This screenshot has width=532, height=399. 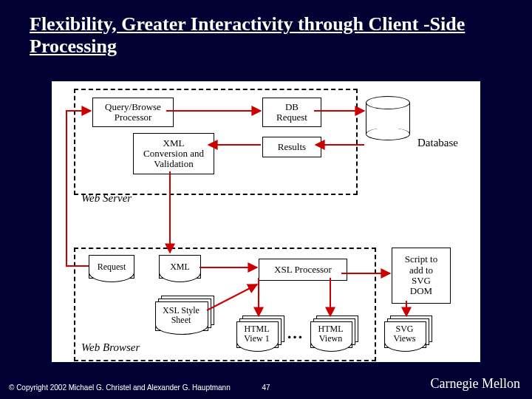 I want to click on page-number: 47, so click(x=266, y=387).